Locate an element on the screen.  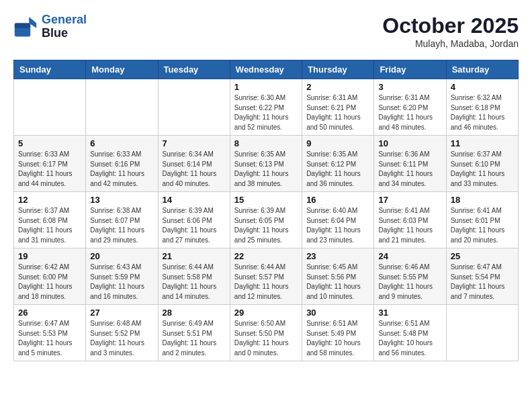
day-number: 7 is located at coordinates (194, 144).